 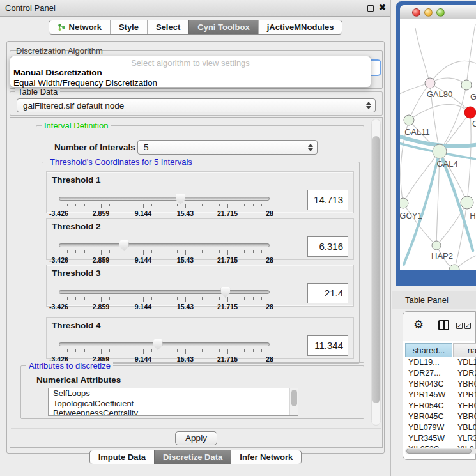 I want to click on slider-tick-label: 15.43, so click(x=185, y=307).